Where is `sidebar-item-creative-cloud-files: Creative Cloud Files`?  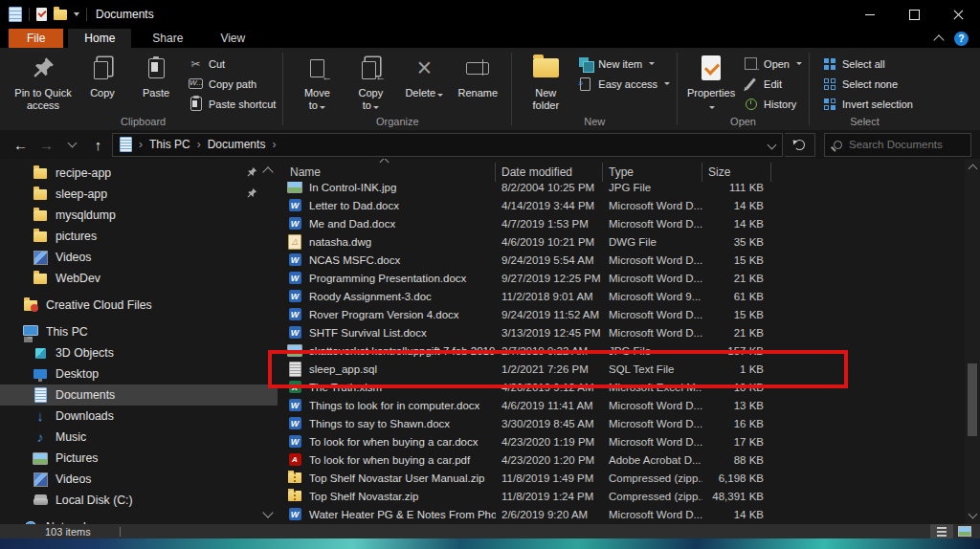
sidebar-item-creative-cloud-files: Creative Cloud Files is located at coordinates (139, 305).